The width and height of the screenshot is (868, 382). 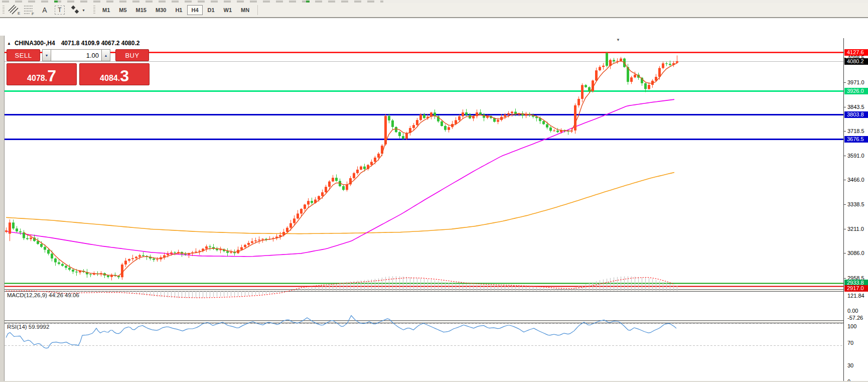 What do you see at coordinates (30, 10) in the screenshot?
I see `fibonacci-icon: F` at bounding box center [30, 10].